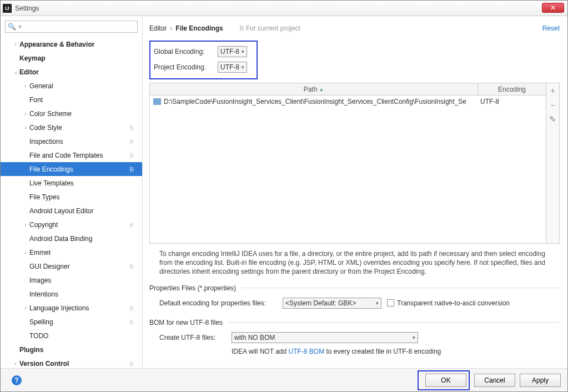 Image resolution: width=568 pixels, height=392 pixels. Describe the element at coordinates (71, 362) in the screenshot. I see `tree-item-version-control: ›Version Control⎘` at that location.